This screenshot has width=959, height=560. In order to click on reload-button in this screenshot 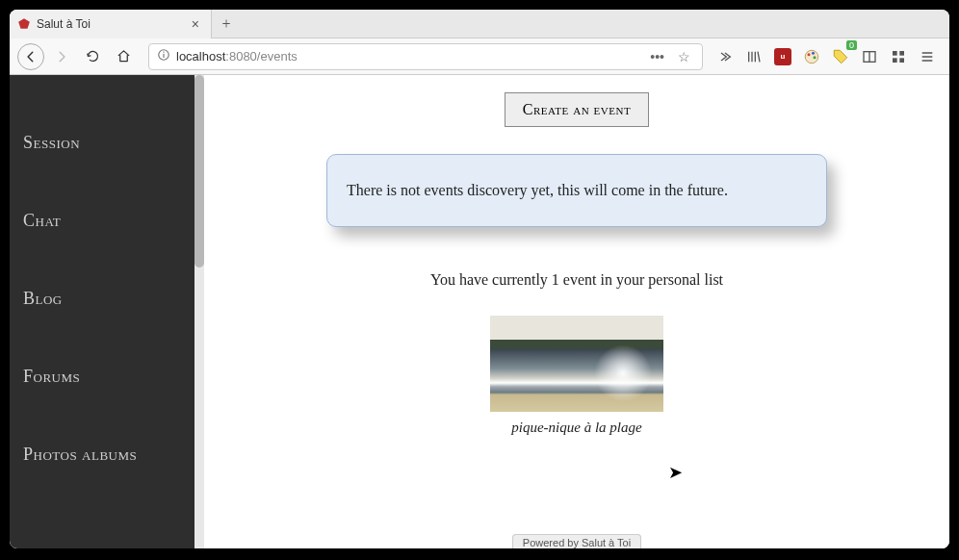, I will do `click(92, 57)`.